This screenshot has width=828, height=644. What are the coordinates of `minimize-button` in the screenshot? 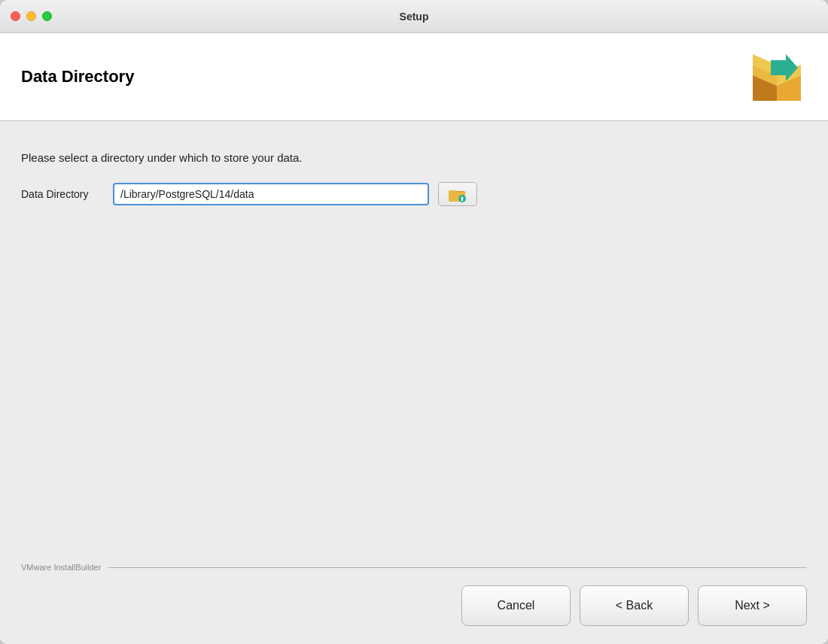 It's located at (32, 17).